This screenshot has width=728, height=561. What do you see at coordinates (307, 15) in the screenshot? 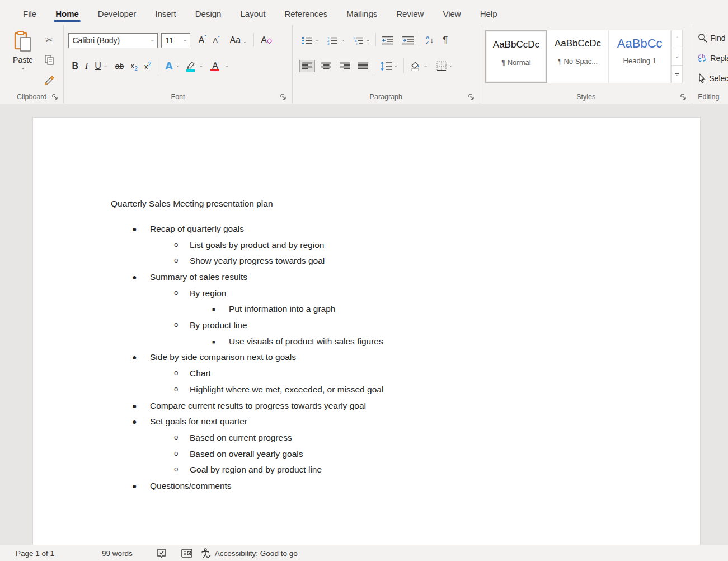
I see `tab-references: References` at bounding box center [307, 15].